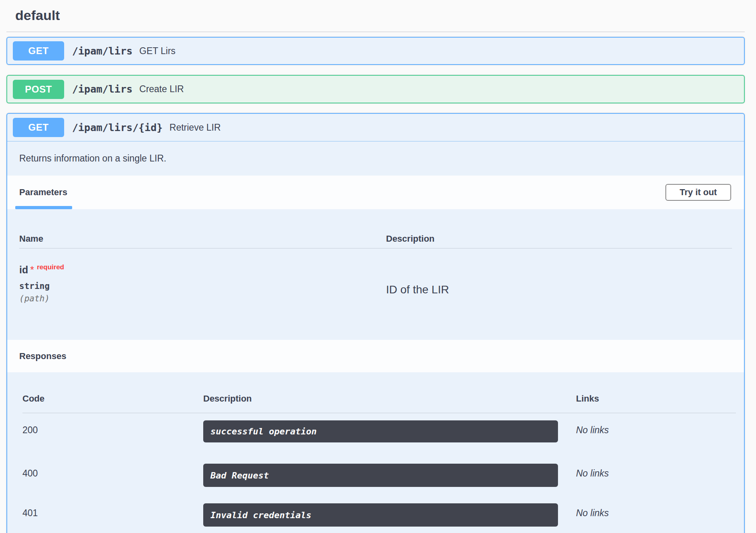  Describe the element at coordinates (376, 32) in the screenshot. I see `section-divider` at that location.